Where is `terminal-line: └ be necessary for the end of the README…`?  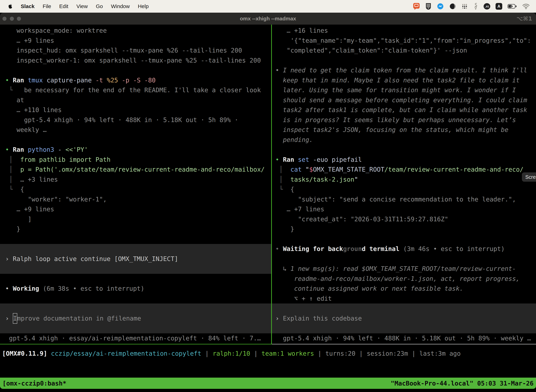 terminal-line: └ be necessary for the end of the README… is located at coordinates (138, 90).